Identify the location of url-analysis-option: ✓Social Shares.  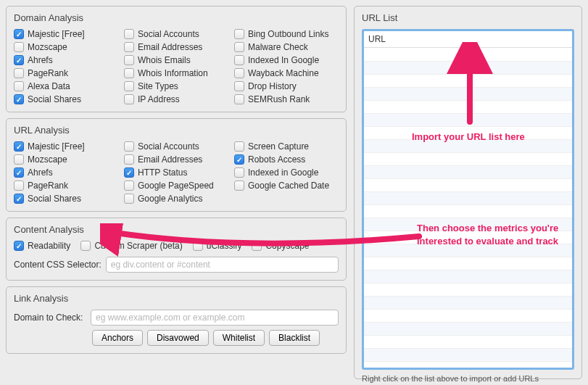
(66, 199).